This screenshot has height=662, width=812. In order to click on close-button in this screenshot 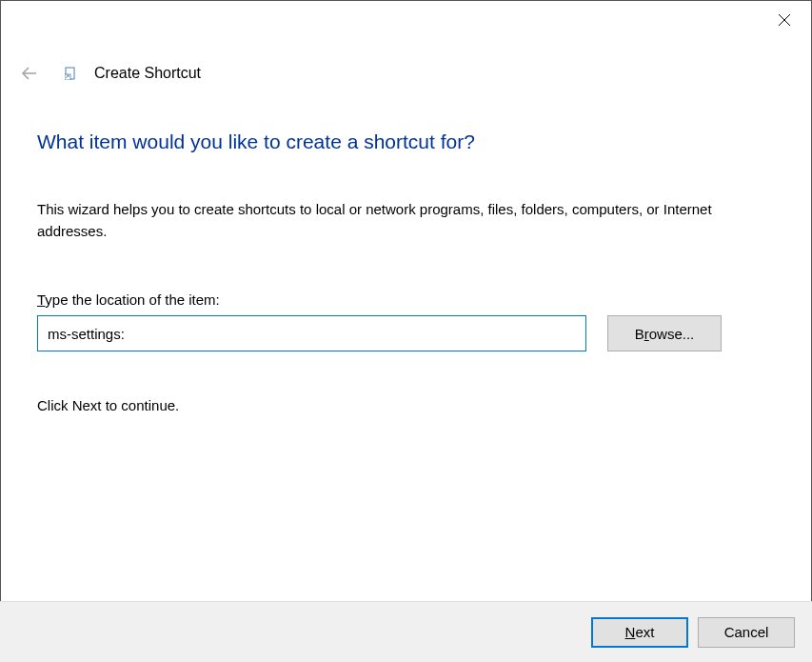, I will do `click(784, 20)`.